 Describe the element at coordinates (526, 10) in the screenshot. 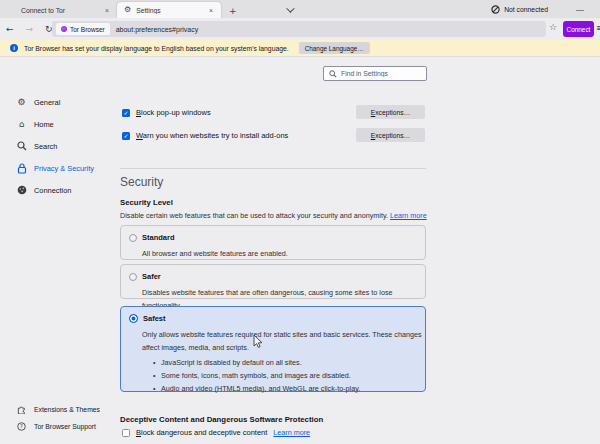

I see `connection-status-label: Not connected` at that location.